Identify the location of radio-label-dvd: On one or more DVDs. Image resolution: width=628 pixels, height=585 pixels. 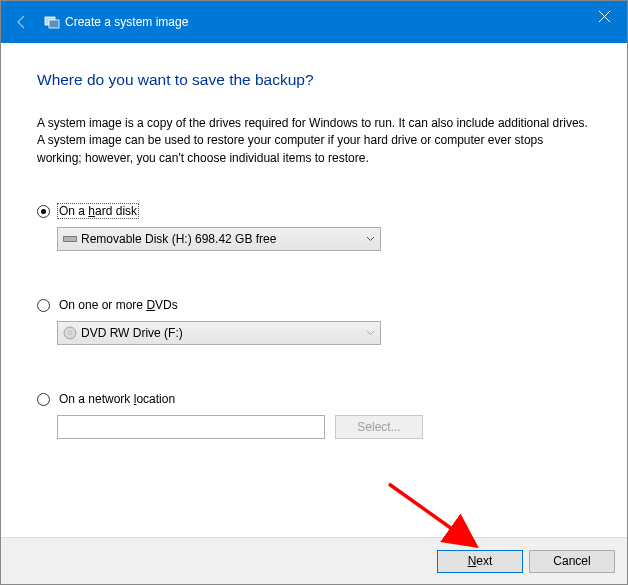
(118, 305).